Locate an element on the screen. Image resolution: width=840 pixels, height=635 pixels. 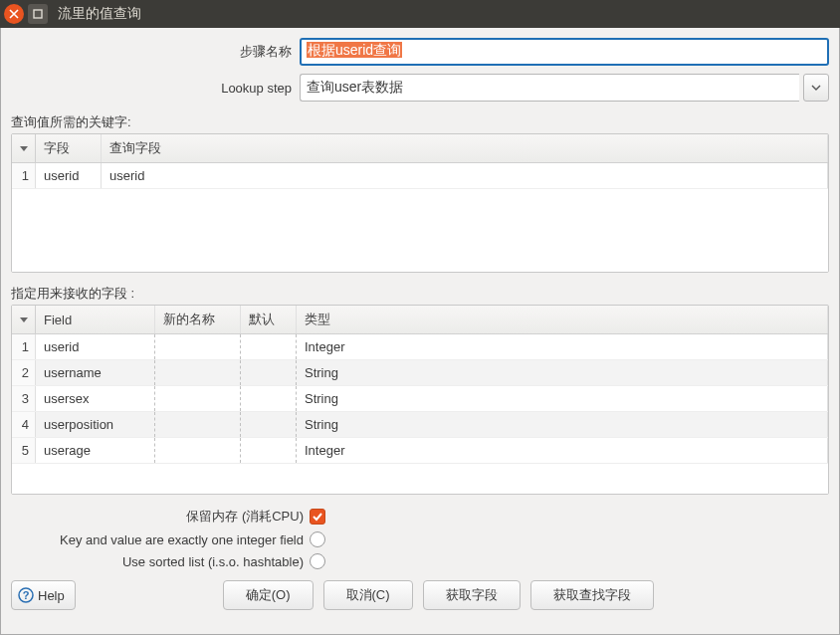
chevron-down-icon is located at coordinates (816, 88).